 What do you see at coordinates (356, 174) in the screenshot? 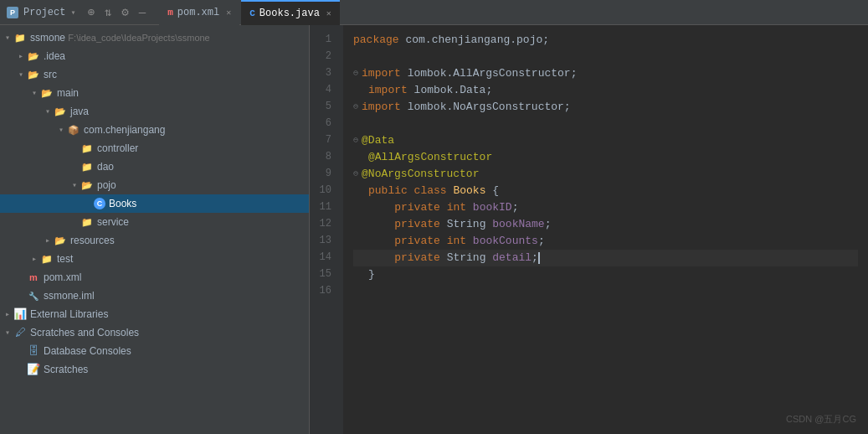
I see `fold-9: ⊖` at bounding box center [356, 174].